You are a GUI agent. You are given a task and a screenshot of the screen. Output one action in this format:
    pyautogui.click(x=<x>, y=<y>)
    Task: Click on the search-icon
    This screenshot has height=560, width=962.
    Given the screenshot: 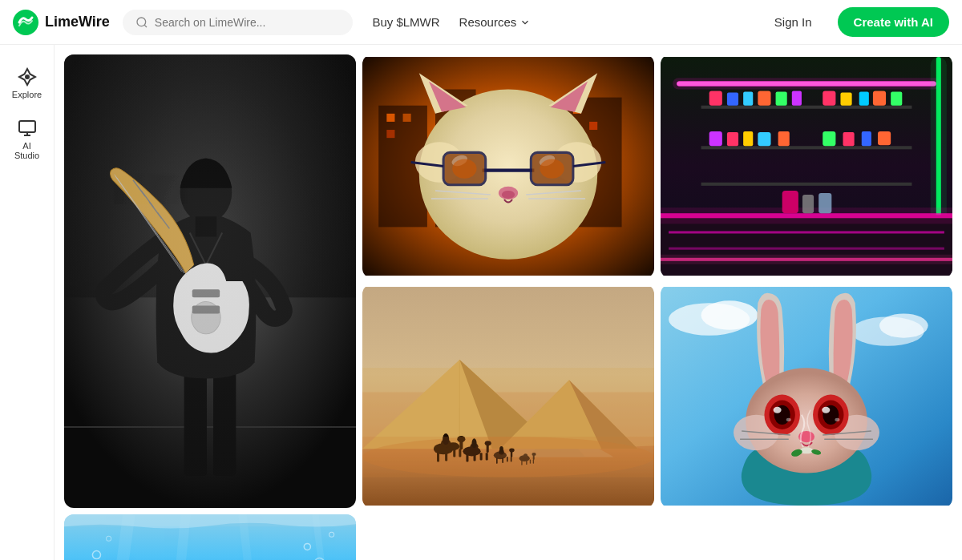 What is the action you would take?
    pyautogui.click(x=142, y=22)
    